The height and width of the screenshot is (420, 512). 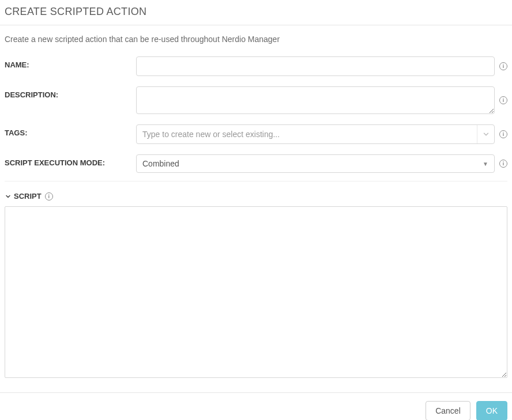 What do you see at coordinates (485, 164) in the screenshot?
I see `caret-down-icon: ▼` at bounding box center [485, 164].